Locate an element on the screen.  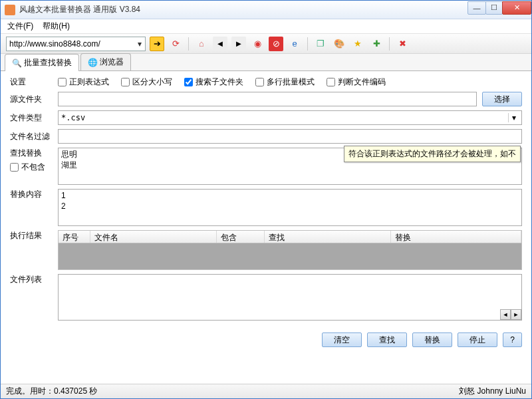
chk-subfolder: 搜索子文件夹 is located at coordinates (214, 82).